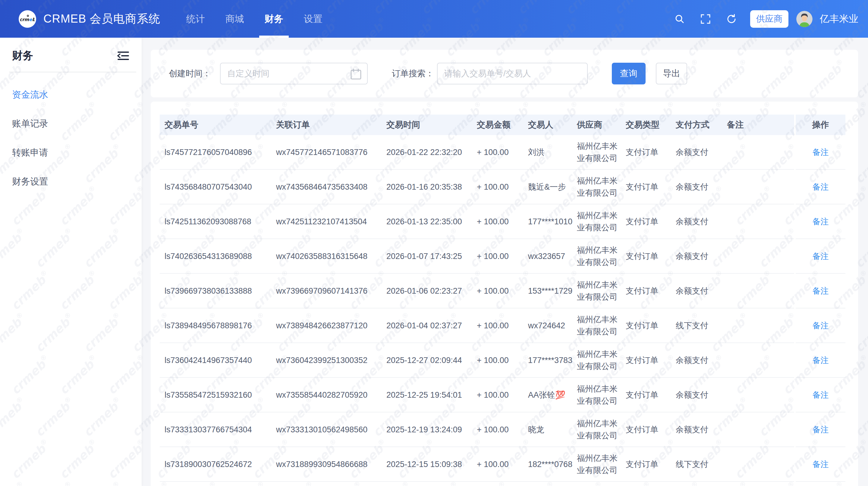 The width and height of the screenshot is (868, 486). I want to click on cell-related-order: wx731889930954866688, so click(331, 464).